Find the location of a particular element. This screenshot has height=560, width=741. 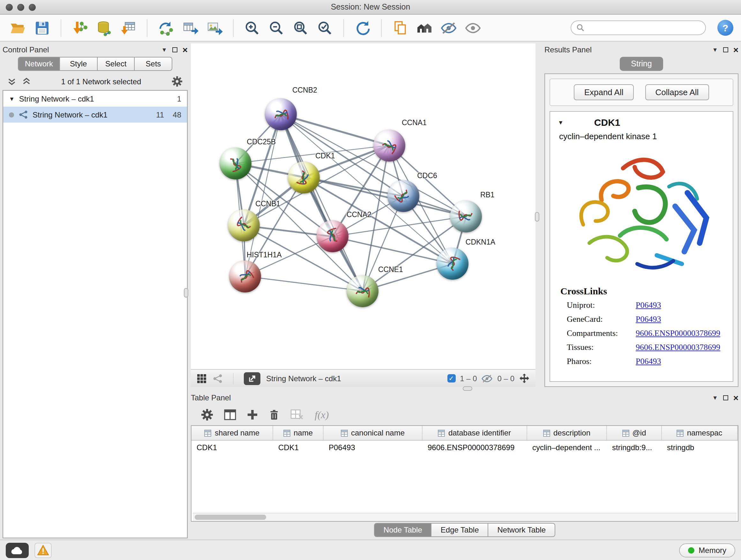

export-image-button is located at coordinates (214, 27).